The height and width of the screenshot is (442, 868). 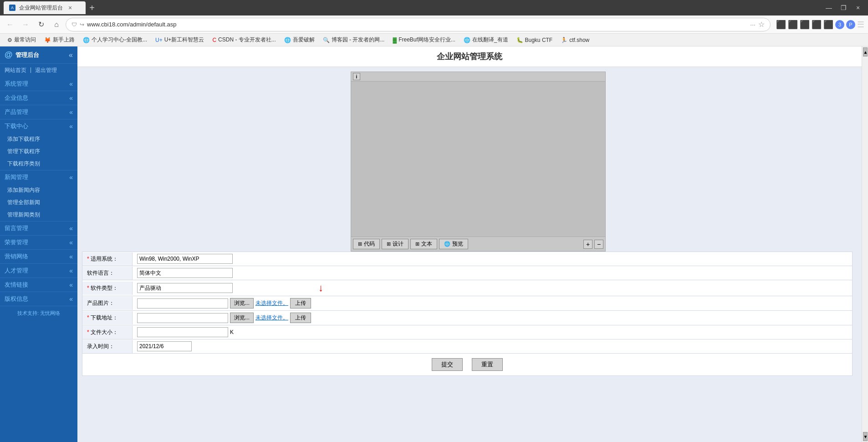 What do you see at coordinates (39, 190) in the screenshot?
I see `sidebar-item-add-news: 添加新闻内容` at bounding box center [39, 190].